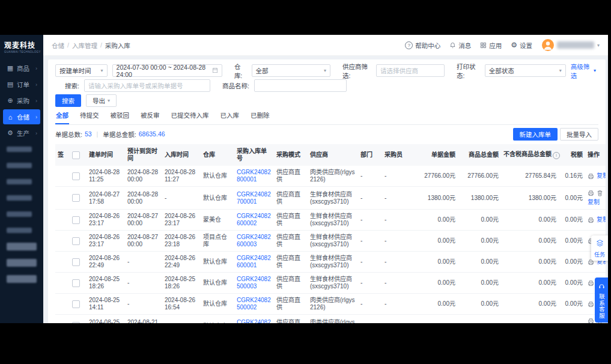 The width and height of the screenshot is (611, 364). I want to click on column-header: 供应商, so click(333, 155).